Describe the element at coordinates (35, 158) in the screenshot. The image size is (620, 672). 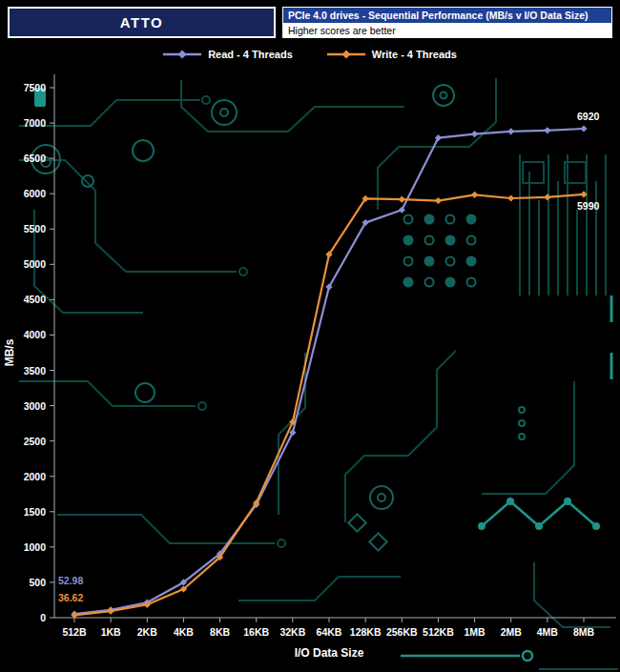
I see `y-tick-label: 6500` at that location.